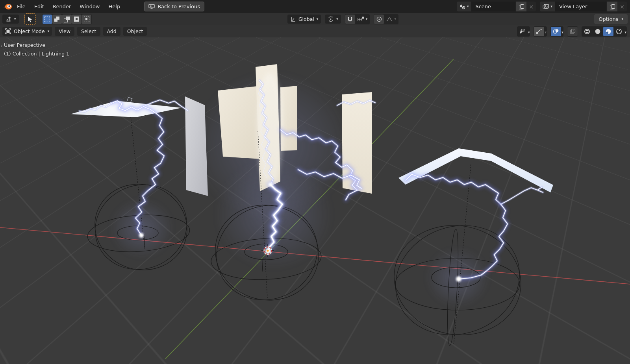  Describe the element at coordinates (363, 19) in the screenshot. I see `snap-to-dropdown: ▾` at that location.